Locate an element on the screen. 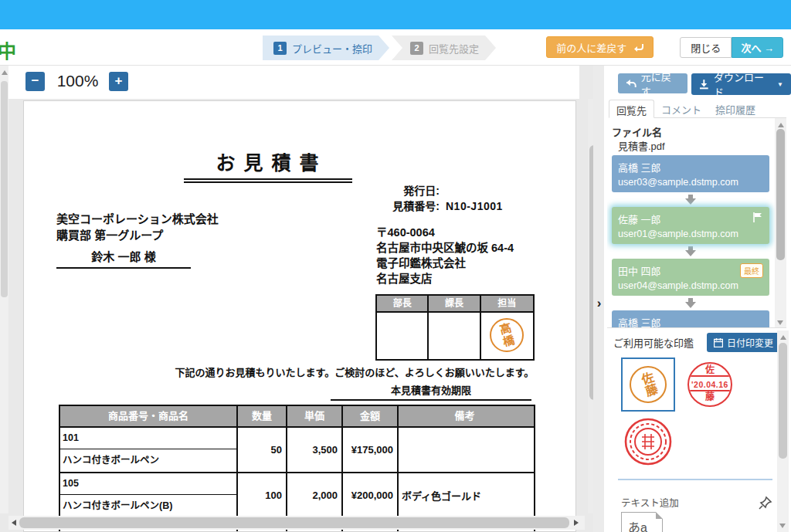  pushpin-icon is located at coordinates (766, 503).